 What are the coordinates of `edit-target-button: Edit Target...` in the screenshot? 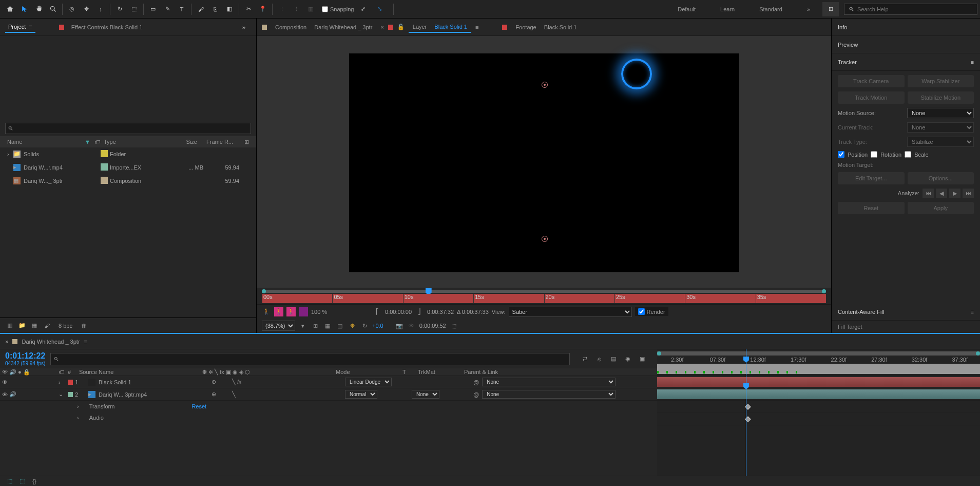 It's located at (871, 178).